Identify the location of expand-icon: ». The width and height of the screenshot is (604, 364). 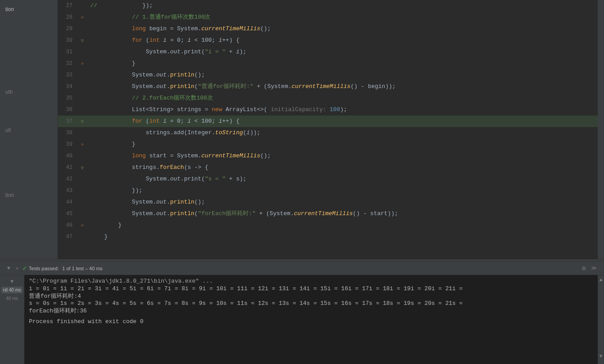
(17, 268).